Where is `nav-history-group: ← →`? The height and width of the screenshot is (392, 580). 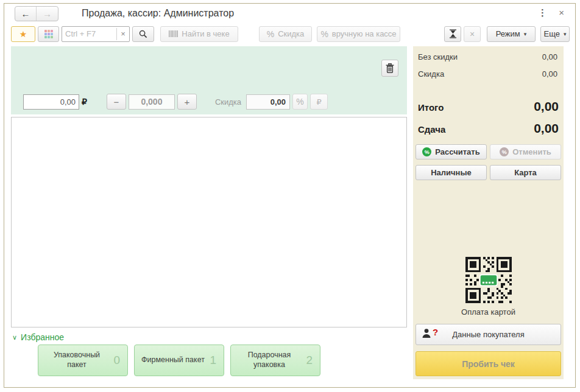 nav-history-group: ← → is located at coordinates (37, 13).